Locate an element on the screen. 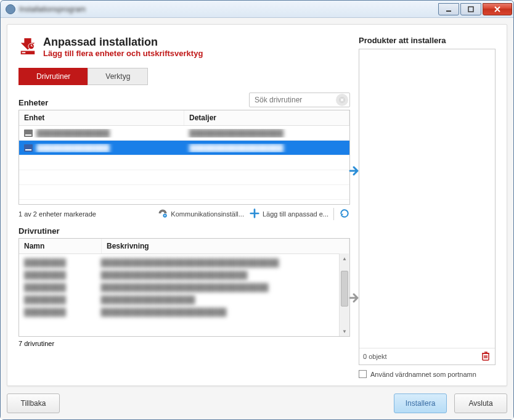 This screenshot has width=514, height=420. col-header-beskrivning: Beskrivning is located at coordinates (226, 246).